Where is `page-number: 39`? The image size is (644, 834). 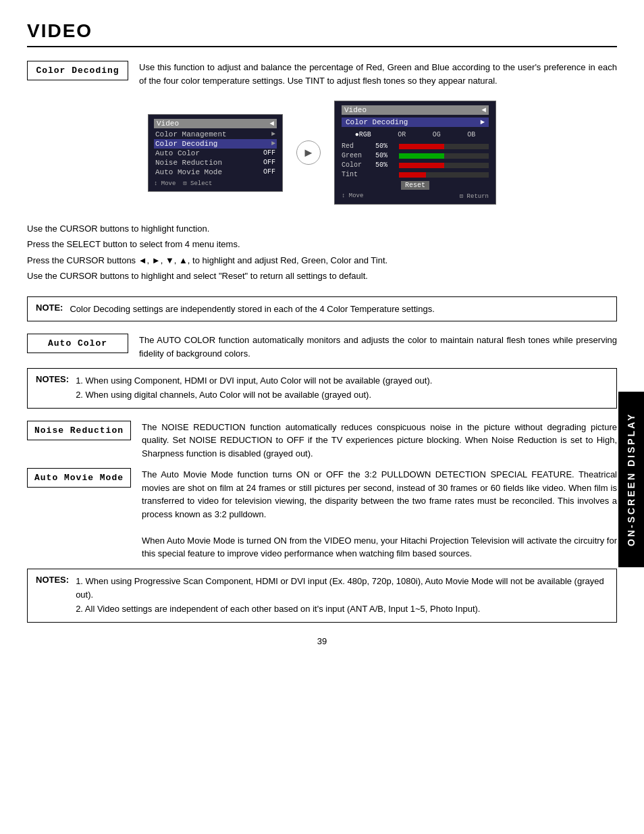 page-number: 39 is located at coordinates (322, 642).